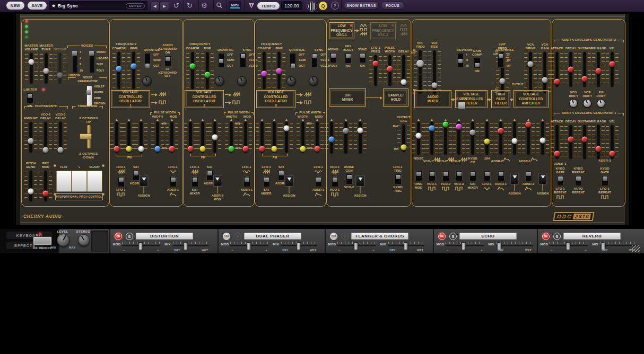 The height and width of the screenshot is (354, 644). What do you see at coordinates (462, 105) in the screenshot?
I see `ui-lock-button` at bounding box center [462, 105].